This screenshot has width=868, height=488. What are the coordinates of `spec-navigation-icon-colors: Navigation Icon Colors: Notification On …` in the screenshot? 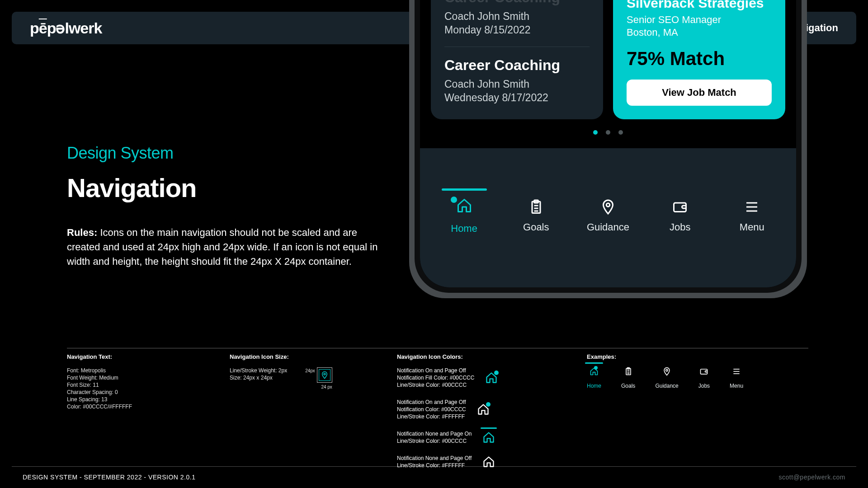 It's located at (478, 411).